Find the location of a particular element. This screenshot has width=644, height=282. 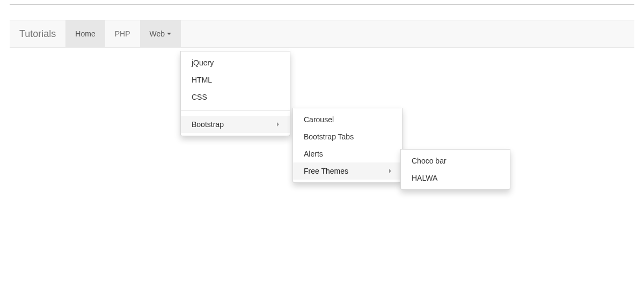

top-divider is located at coordinates (322, 4).